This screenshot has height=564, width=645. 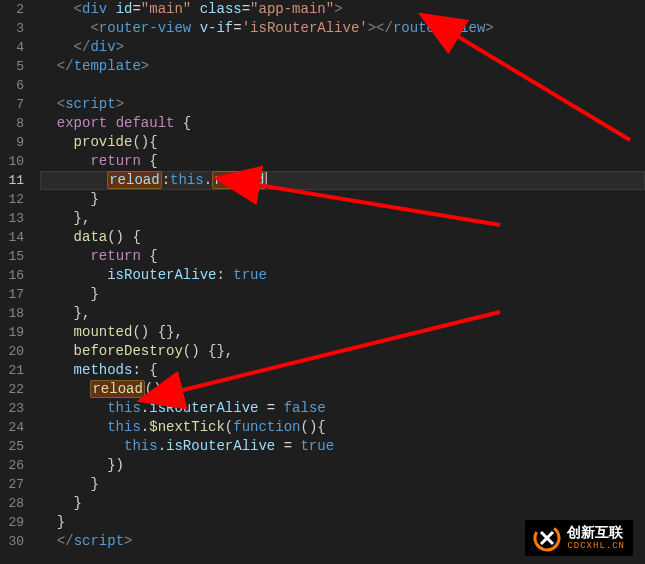 What do you see at coordinates (342, 48) in the screenshot?
I see `code-line: </div>` at bounding box center [342, 48].